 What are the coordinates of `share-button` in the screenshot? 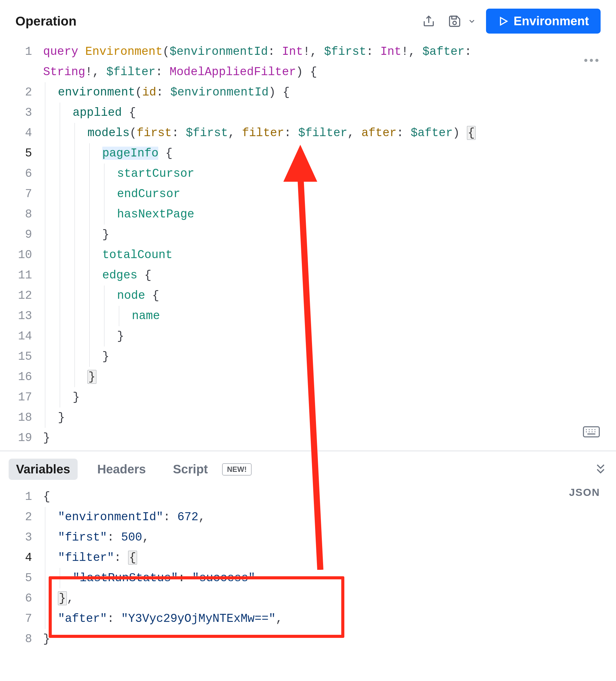 It's located at (429, 21).